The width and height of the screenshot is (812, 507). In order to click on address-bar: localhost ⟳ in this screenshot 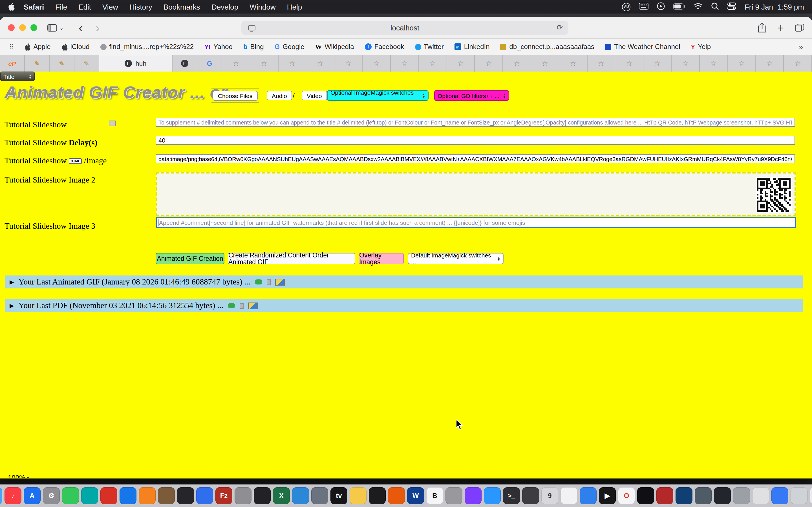, I will do `click(405, 28)`.